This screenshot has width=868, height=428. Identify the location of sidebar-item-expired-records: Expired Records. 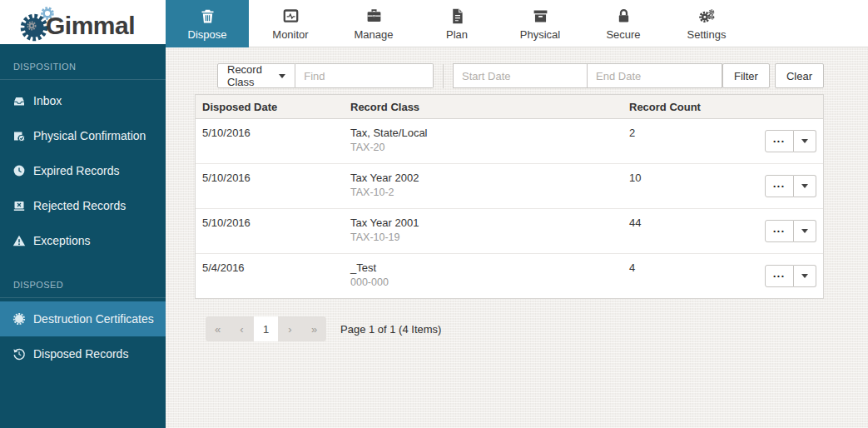
(83, 171).